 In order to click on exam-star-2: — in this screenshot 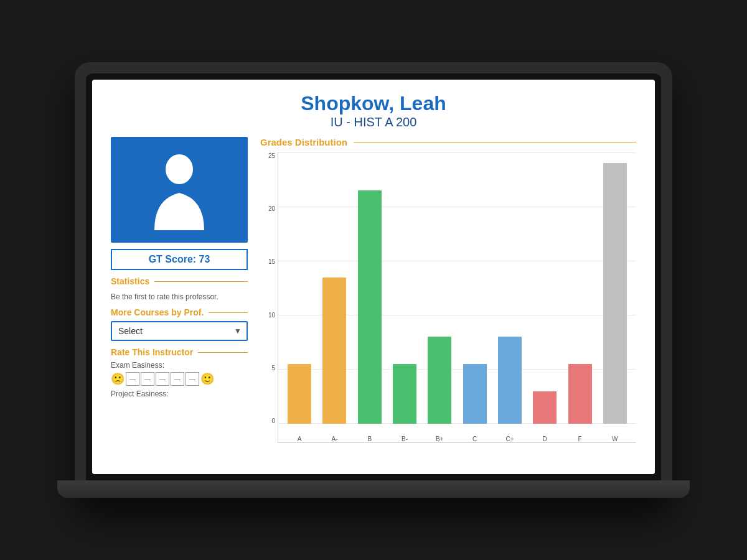, I will do `click(148, 379)`.